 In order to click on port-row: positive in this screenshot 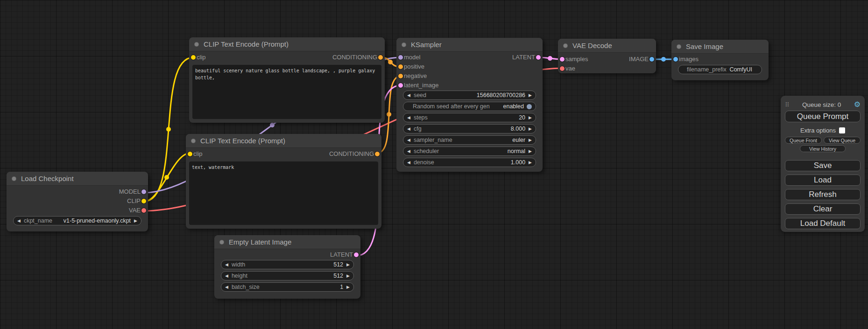, I will do `click(470, 67)`.